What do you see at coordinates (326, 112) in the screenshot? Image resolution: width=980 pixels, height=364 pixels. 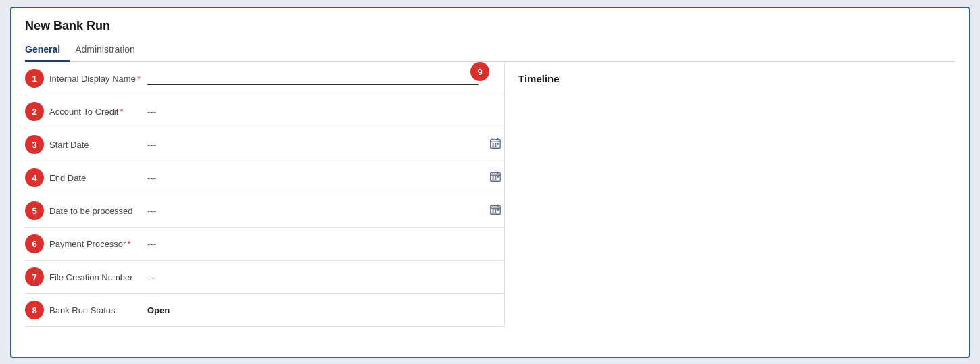 I see `value-account-to-credit: ---` at bounding box center [326, 112].